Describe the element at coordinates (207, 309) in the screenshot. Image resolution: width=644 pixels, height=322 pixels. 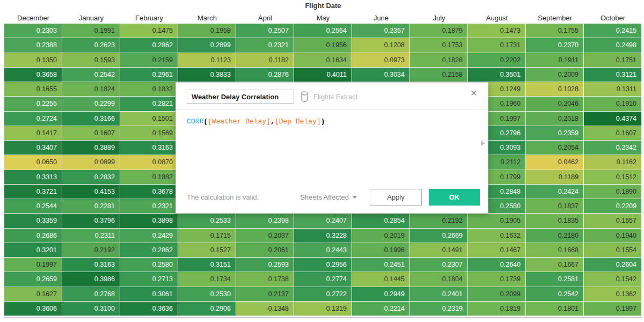
I see `heatmap-cell: 0.2906` at that location.